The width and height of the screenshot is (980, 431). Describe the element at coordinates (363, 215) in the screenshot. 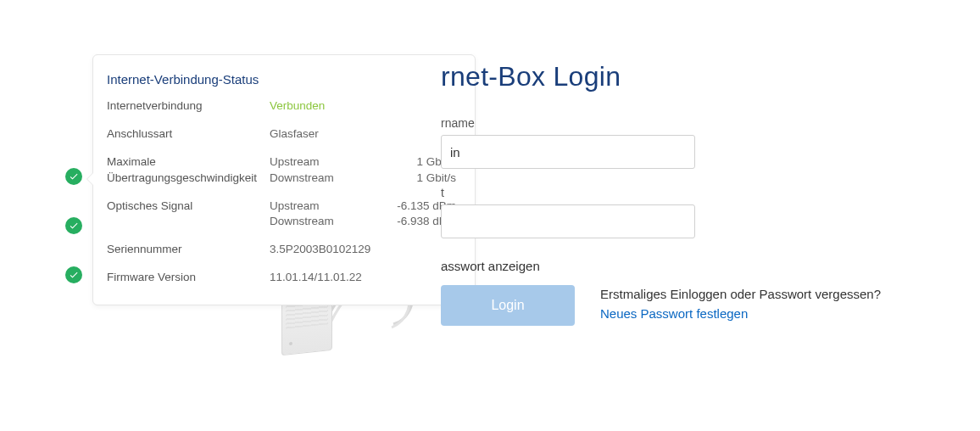

I see `signal-values: Upstream Downstream -6.135 dBm -6.938 dB…` at that location.